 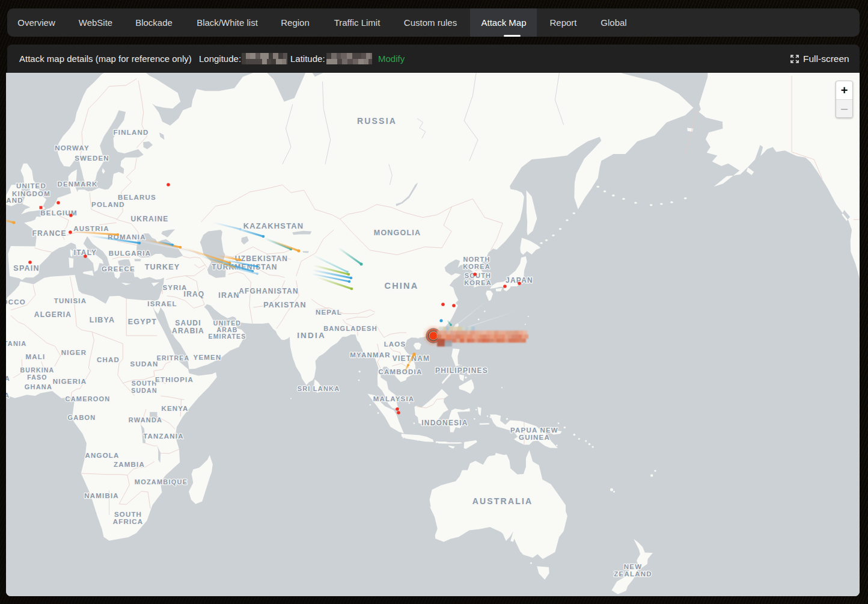 I want to click on svg-text: MOROCCO, so click(x=16, y=302).